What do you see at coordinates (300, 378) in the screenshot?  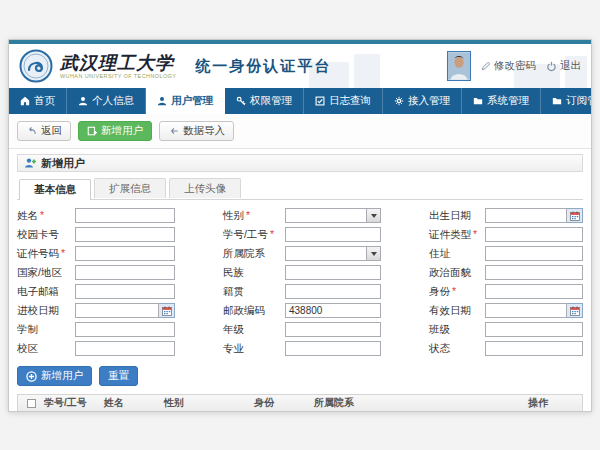 I see `form-actions: 新增用户 重置` at bounding box center [300, 378].